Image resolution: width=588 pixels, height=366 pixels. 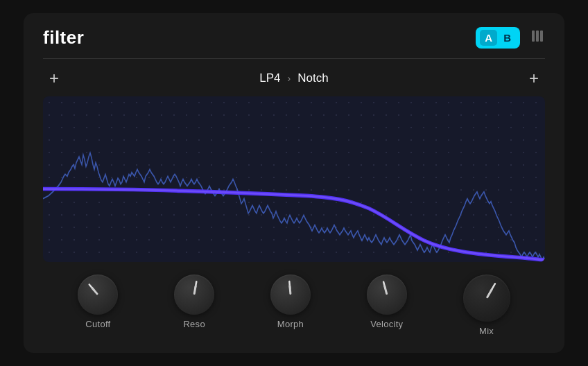 What do you see at coordinates (294, 37) in the screenshot?
I see `header: filter A B` at bounding box center [294, 37].